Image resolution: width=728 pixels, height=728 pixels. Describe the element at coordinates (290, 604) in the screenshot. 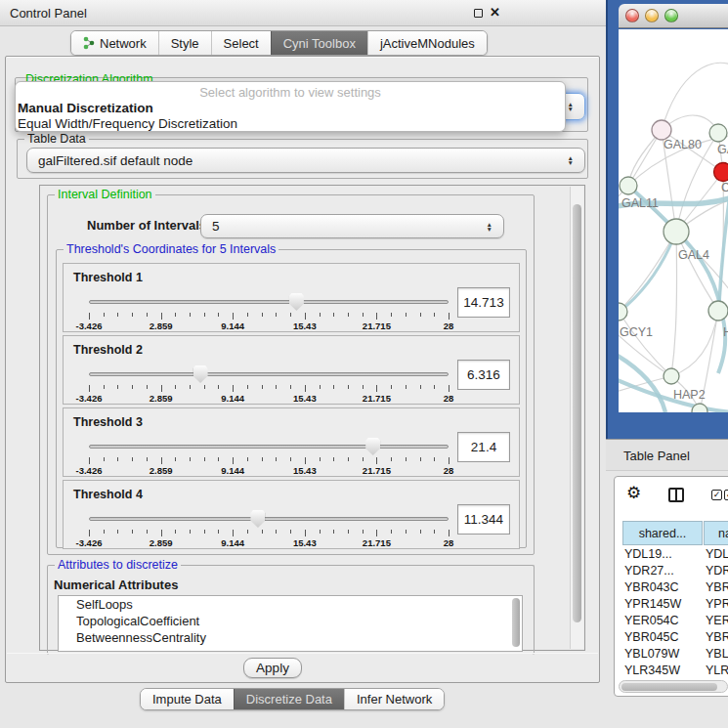

I see `attribute-item: SelfLoops` at that location.